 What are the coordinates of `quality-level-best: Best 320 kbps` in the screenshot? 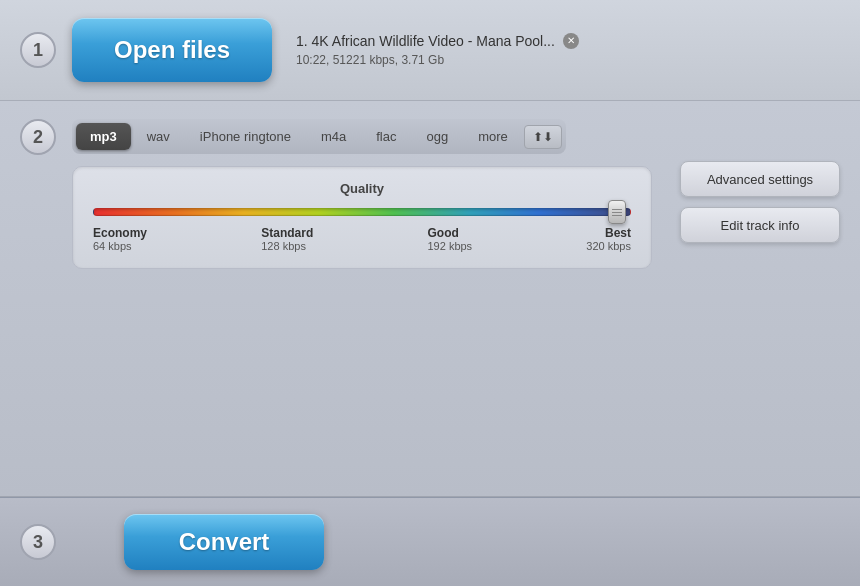 It's located at (608, 239).